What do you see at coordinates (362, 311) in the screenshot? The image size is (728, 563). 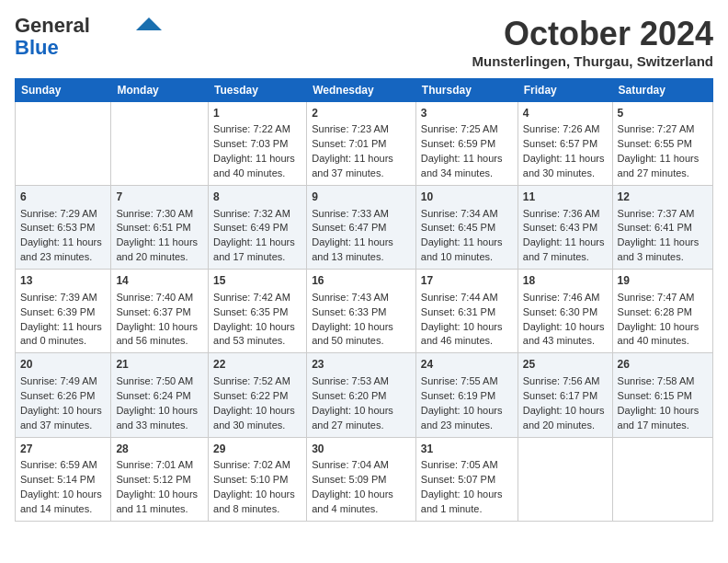 I see `calendar-cell: 16Sunrise: 7:43 AMSunset: 6:33 PMDayligh…` at bounding box center [362, 311].